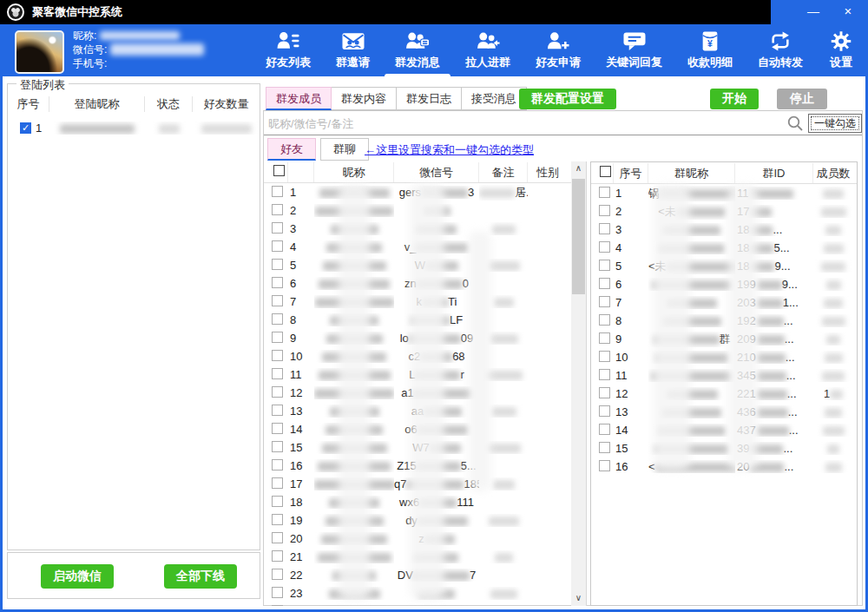 The height and width of the screenshot is (612, 868). Describe the element at coordinates (425, 465) in the screenshot. I see `table-row: 16Z155...` at that location.